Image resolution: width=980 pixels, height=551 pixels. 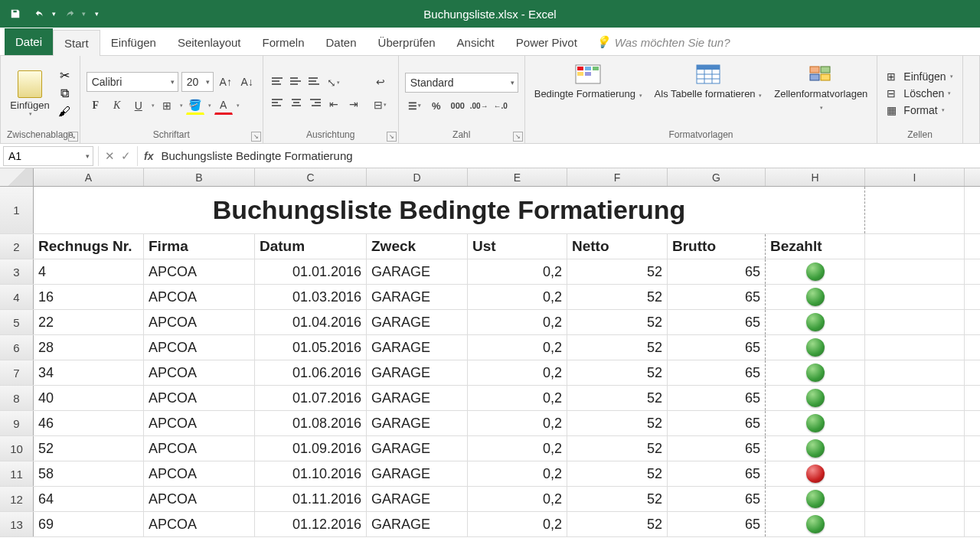 I want to click on col-header-H: H, so click(x=815, y=178).